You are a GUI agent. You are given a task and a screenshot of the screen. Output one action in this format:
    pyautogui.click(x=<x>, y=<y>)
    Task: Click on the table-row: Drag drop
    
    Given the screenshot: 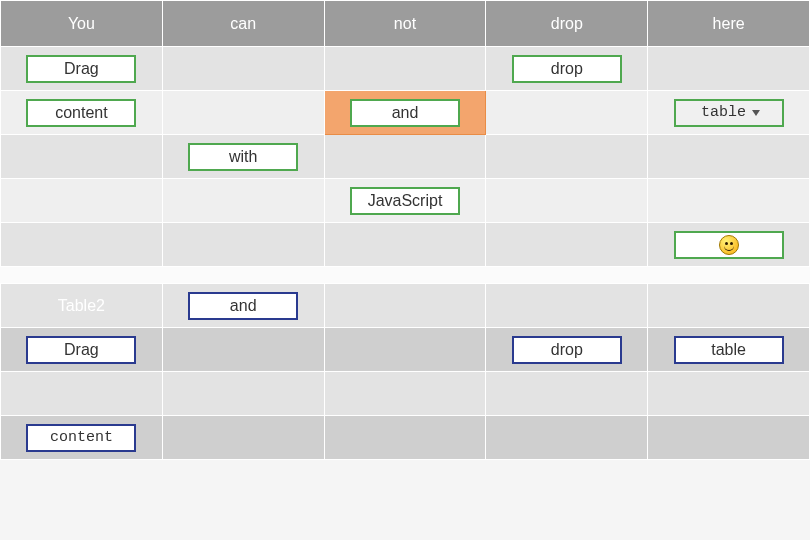 What is the action you would take?
    pyautogui.click(x=406, y=69)
    